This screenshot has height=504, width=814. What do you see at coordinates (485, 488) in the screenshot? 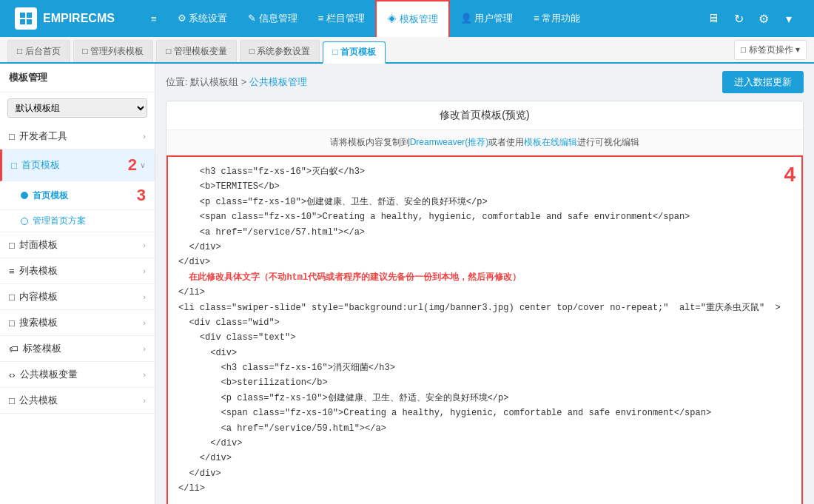
I see `code-line-21: </li>` at bounding box center [485, 488].